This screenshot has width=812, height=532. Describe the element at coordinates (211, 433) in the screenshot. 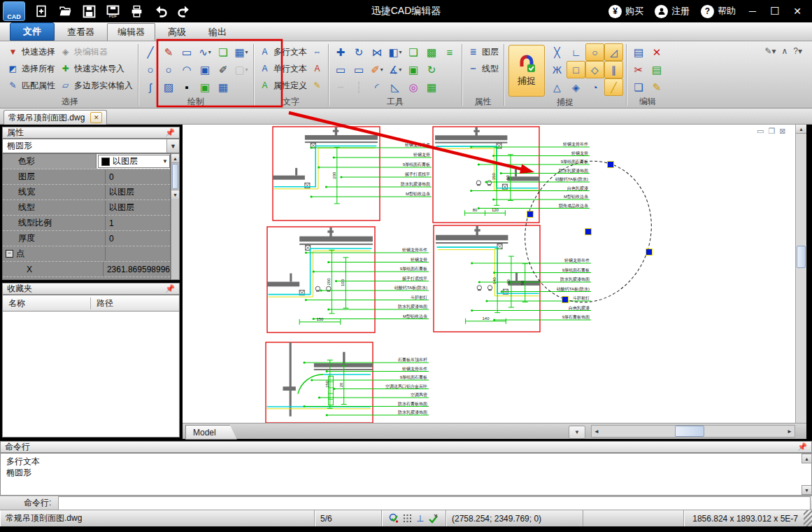

I see `model-tab: Model` at that location.